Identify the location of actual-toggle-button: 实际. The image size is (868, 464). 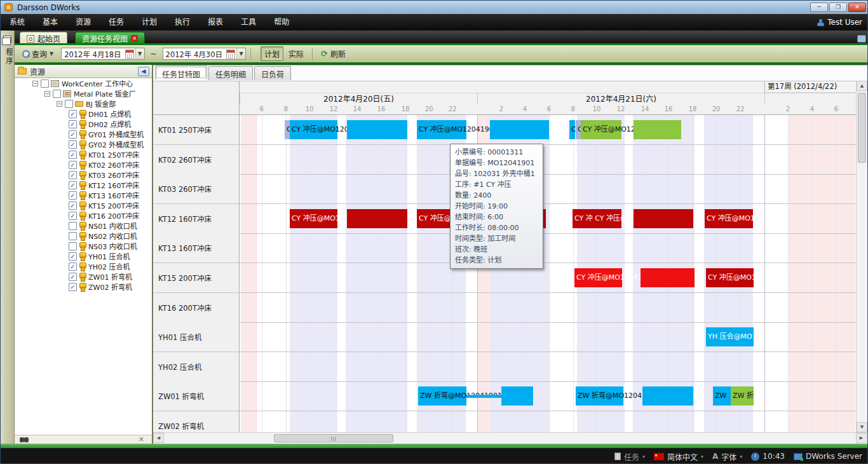
(296, 53).